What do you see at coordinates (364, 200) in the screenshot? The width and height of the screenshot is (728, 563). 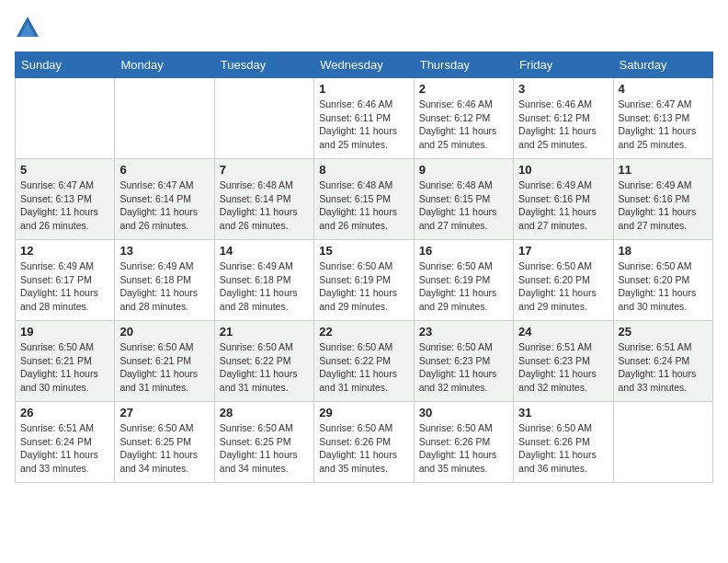 I see `calendar-cell: 8Sunrise: 6:48 AMSunset: 6:15 PMDaylight…` at bounding box center [364, 200].